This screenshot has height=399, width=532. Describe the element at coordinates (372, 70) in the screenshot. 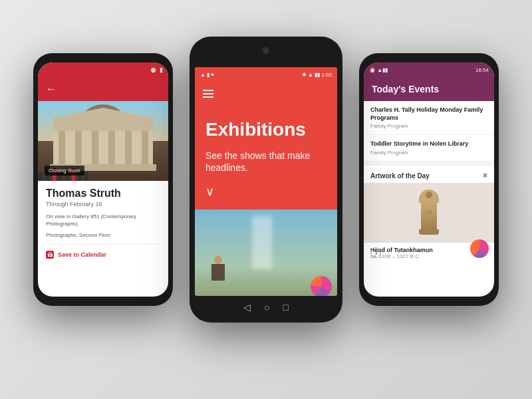

I see `right-alarm-icon: ⏰` at that location.